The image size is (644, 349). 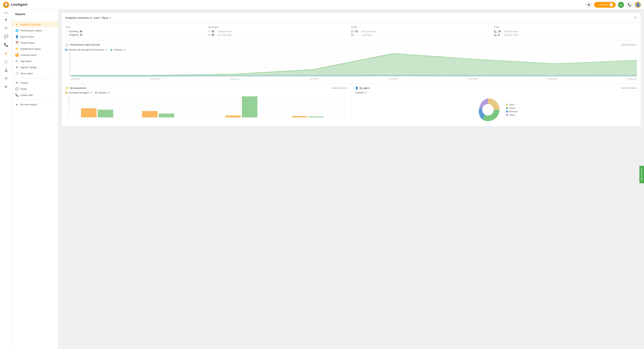 I want to click on dept-title-text: By department, so click(x=78, y=88).